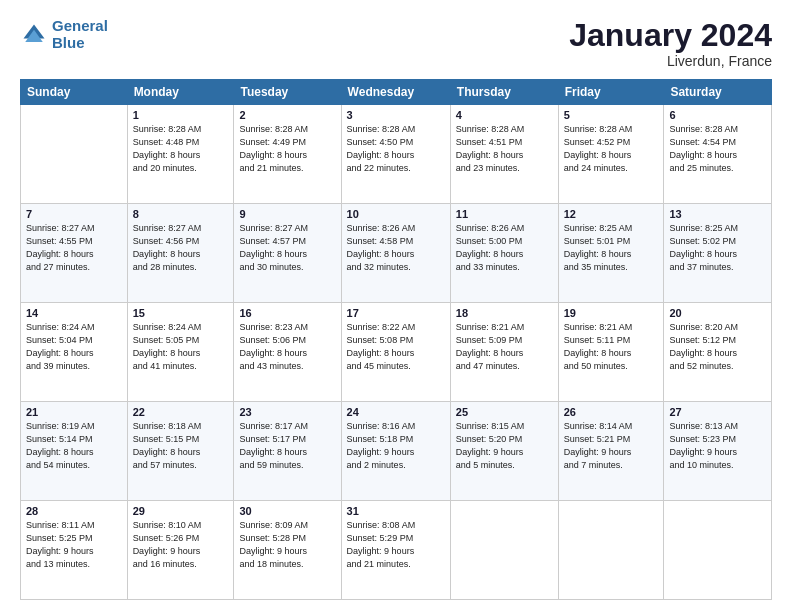 The image size is (792, 612). Describe the element at coordinates (396, 92) in the screenshot. I see `weekday-header-wednesday: Wednesday` at that location.